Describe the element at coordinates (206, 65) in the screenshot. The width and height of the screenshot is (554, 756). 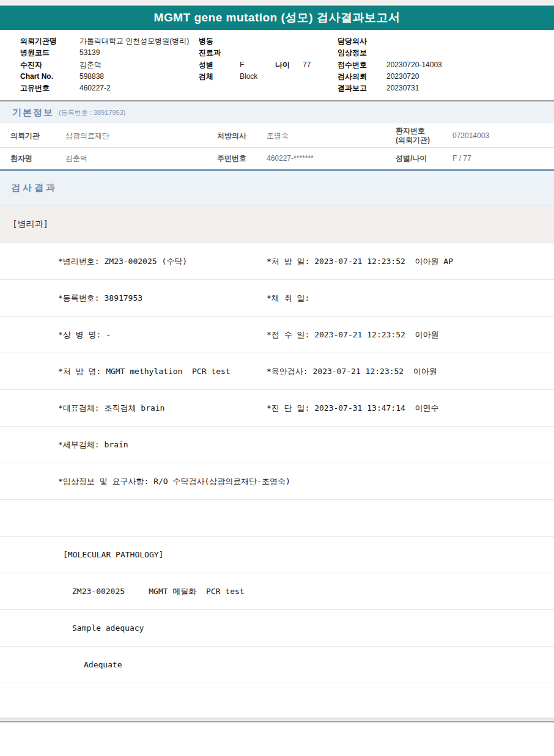
I see `field-label: 성별` at that location.